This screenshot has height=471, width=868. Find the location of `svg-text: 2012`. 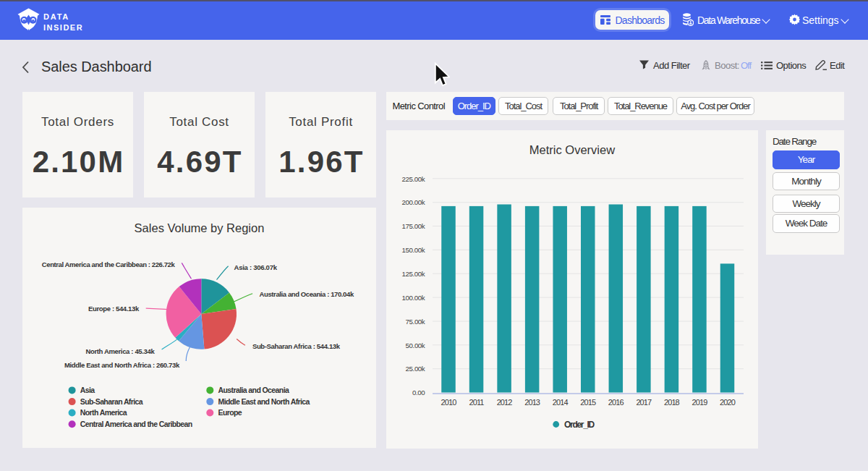

svg-text: 2012 is located at coordinates (505, 402).